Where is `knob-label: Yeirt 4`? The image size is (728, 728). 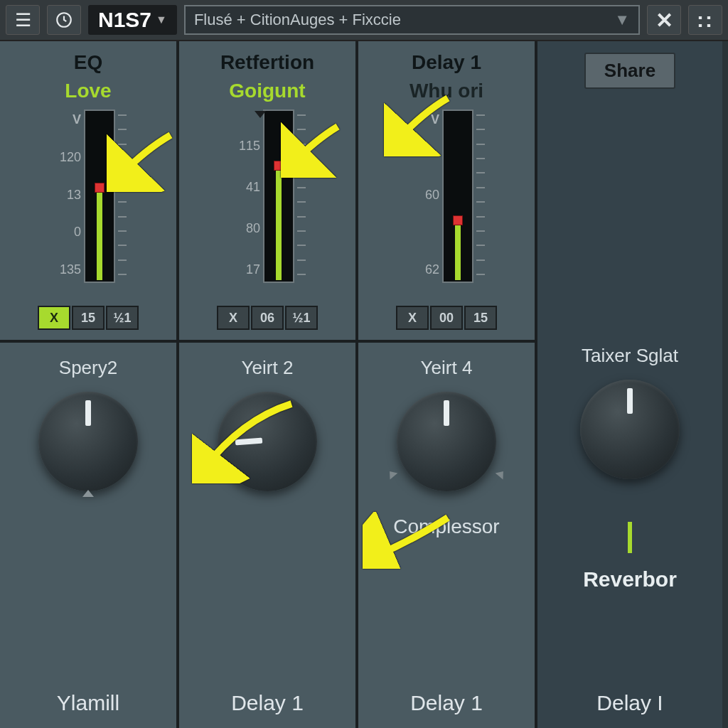 knob-label: Yeirt 4 is located at coordinates (446, 368).